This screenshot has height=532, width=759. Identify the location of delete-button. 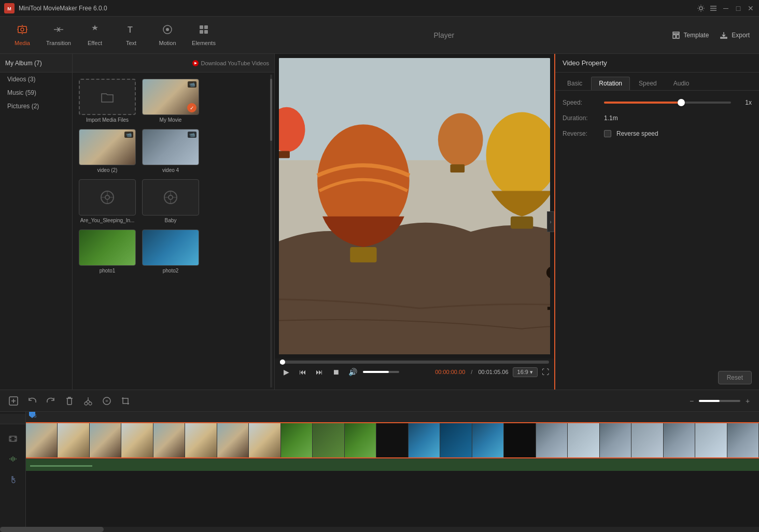
(69, 401).